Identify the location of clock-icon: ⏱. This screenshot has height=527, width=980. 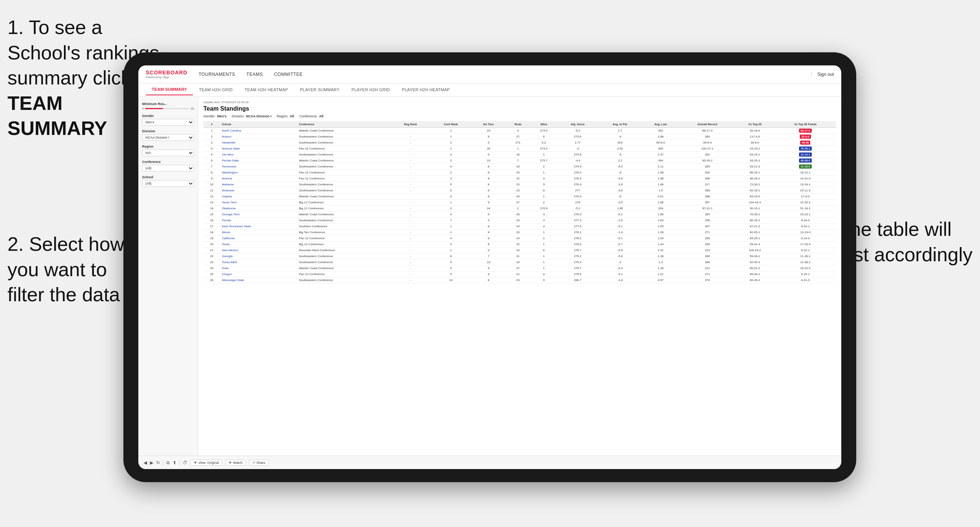
(185, 463).